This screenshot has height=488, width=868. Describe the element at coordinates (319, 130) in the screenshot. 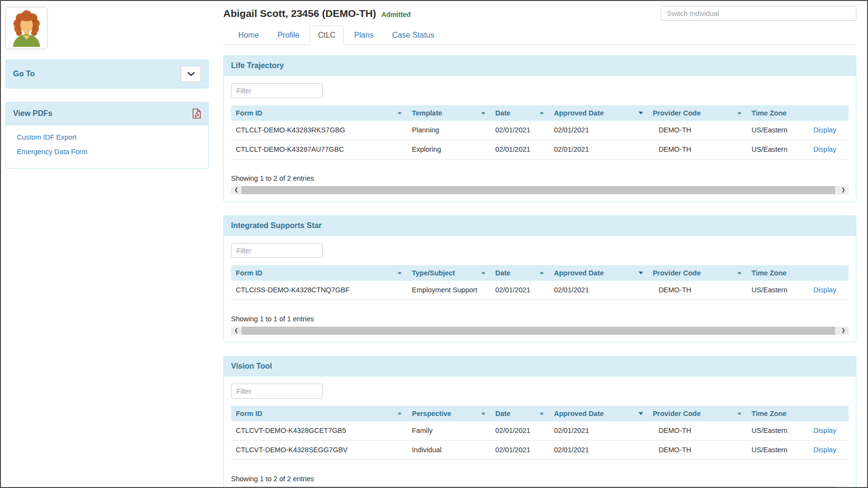

I see `form-id-cell: CTLCLT-DEMO-K43283RKS7GBG` at that location.